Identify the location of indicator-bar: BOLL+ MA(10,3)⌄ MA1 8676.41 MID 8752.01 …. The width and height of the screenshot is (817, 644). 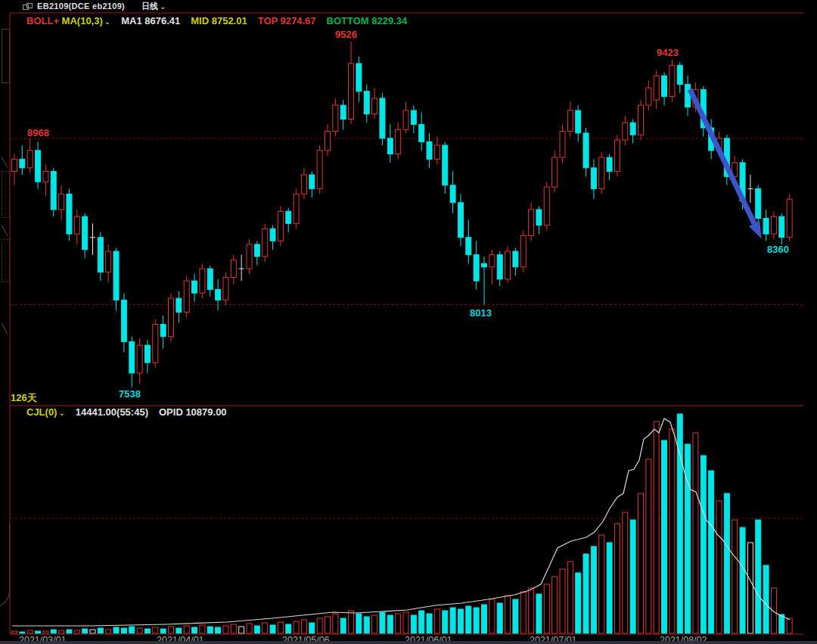
(216, 21).